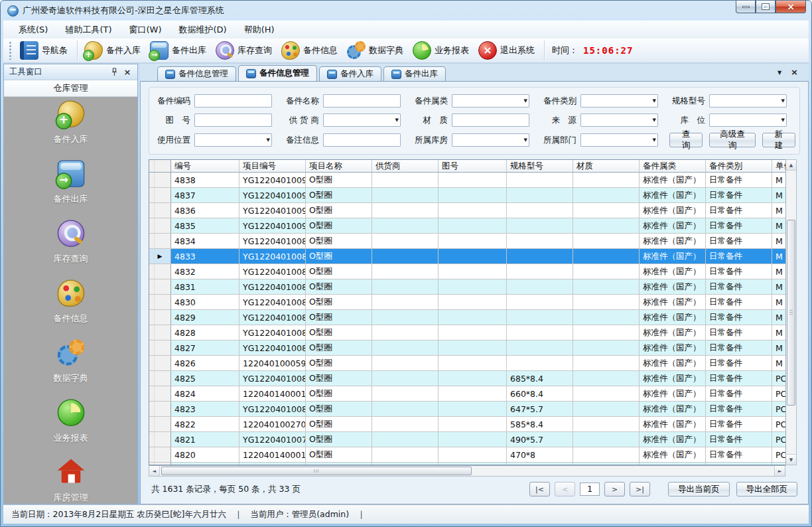 This screenshot has height=527, width=812. What do you see at coordinates (467, 378) in the screenshot?
I see `table-row: 4825YG12204010081O型圈685*8.4标准件（国产）日常备件PC` at bounding box center [467, 378].